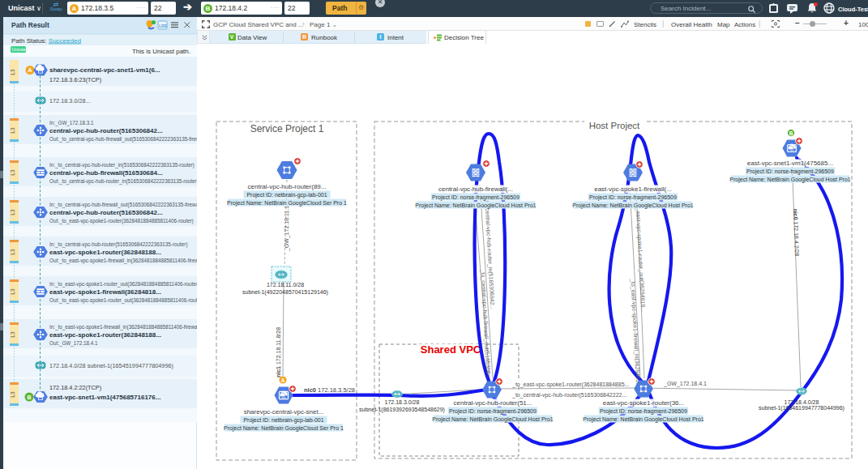 Image resolution: width=868 pixels, height=469 pixels. Describe the element at coordinates (123, 205) in the screenshot. I see `svg-text:In:_to_central-vpc-hub-firewal: In:_to_central-vpc-hub-firewall_out(5165…` at that location.